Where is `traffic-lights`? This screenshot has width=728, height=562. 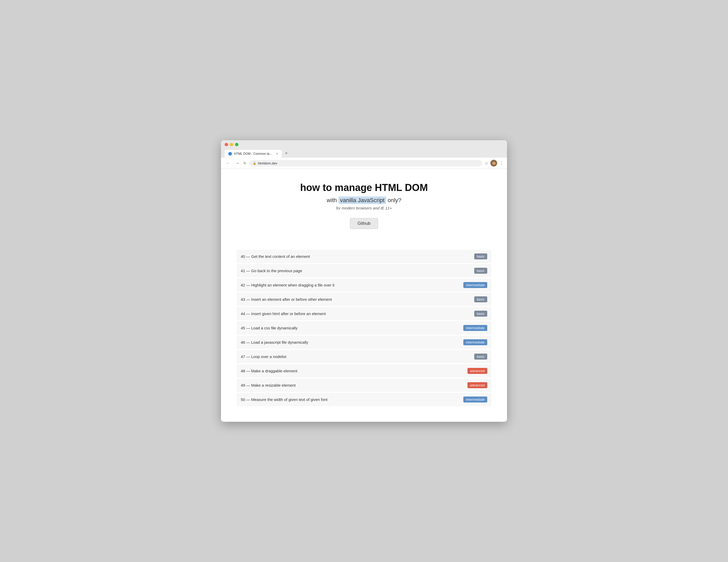
traffic-lights is located at coordinates (364, 144).